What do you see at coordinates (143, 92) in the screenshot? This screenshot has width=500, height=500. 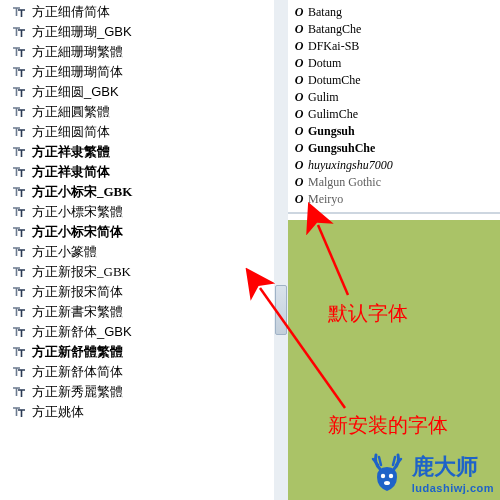 I see `font-item: 方正细圆_GBK` at bounding box center [143, 92].